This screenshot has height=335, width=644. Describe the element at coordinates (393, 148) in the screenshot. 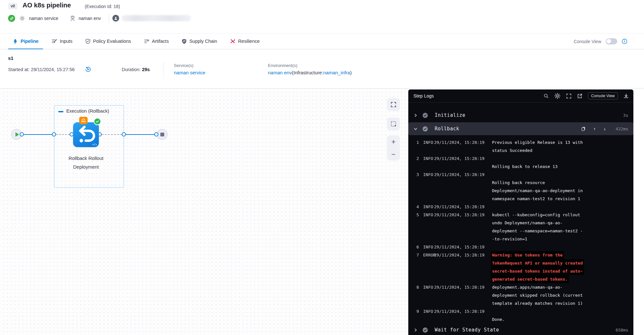

I see `zoom-controls: + −` at that location.